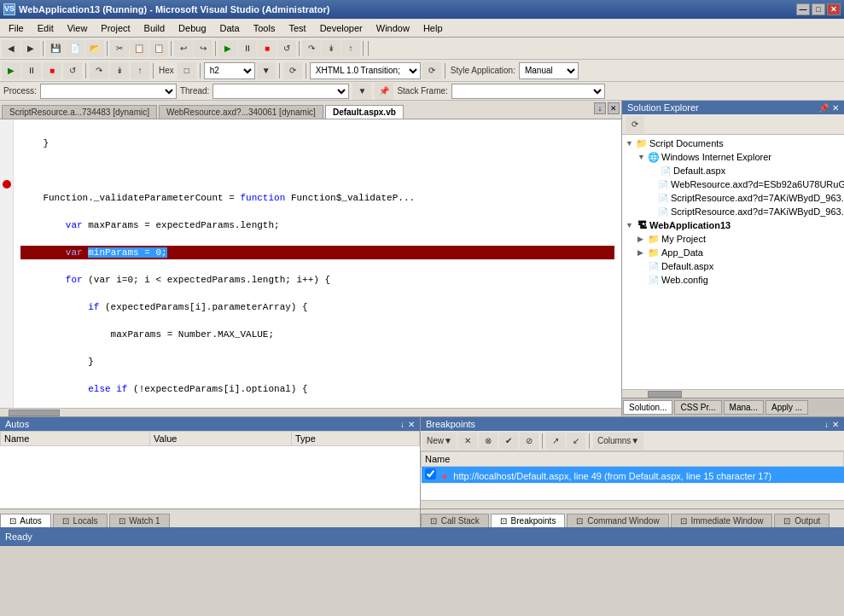  What do you see at coordinates (618, 520) in the screenshot?
I see `bottom-tab-cmdwindow: ⊡ Command Window` at bounding box center [618, 520].